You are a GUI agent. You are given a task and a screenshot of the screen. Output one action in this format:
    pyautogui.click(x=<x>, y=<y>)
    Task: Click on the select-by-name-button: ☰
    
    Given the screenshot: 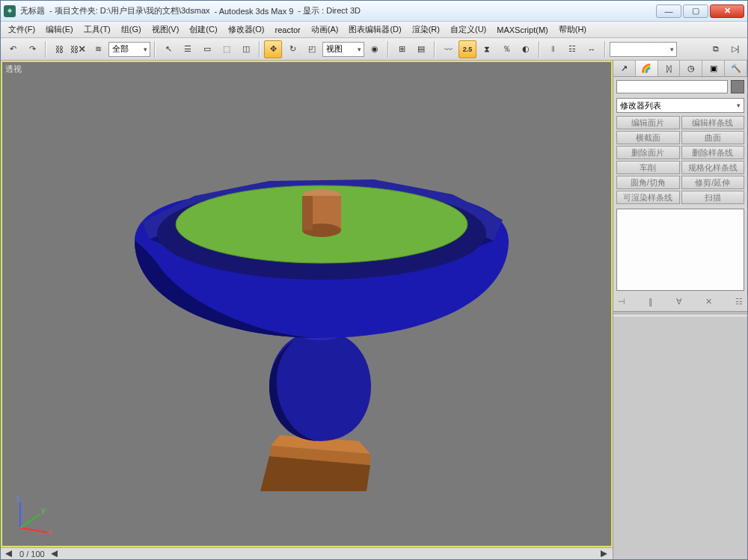 What is the action you would take?
    pyautogui.click(x=188, y=49)
    